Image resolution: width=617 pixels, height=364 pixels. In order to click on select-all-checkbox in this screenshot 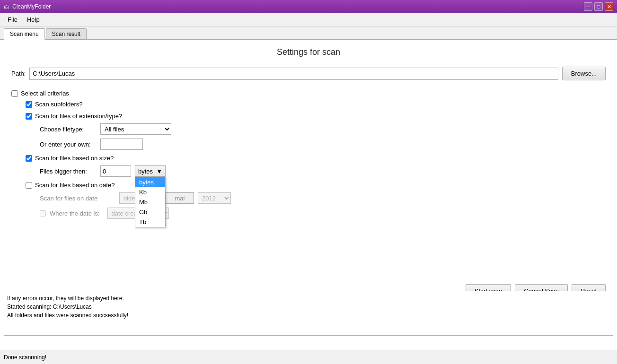, I will do `click(15, 94)`.